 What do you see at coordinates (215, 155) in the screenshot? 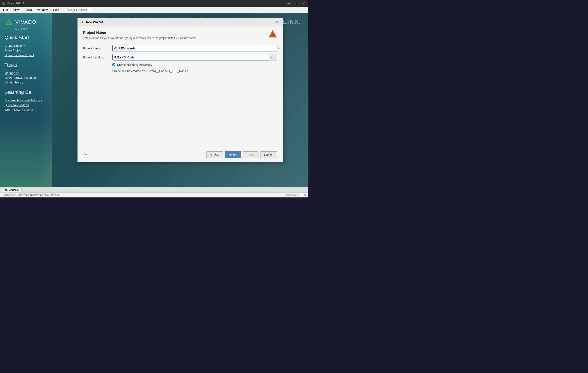
I see `back-button: < Back` at bounding box center [215, 155].